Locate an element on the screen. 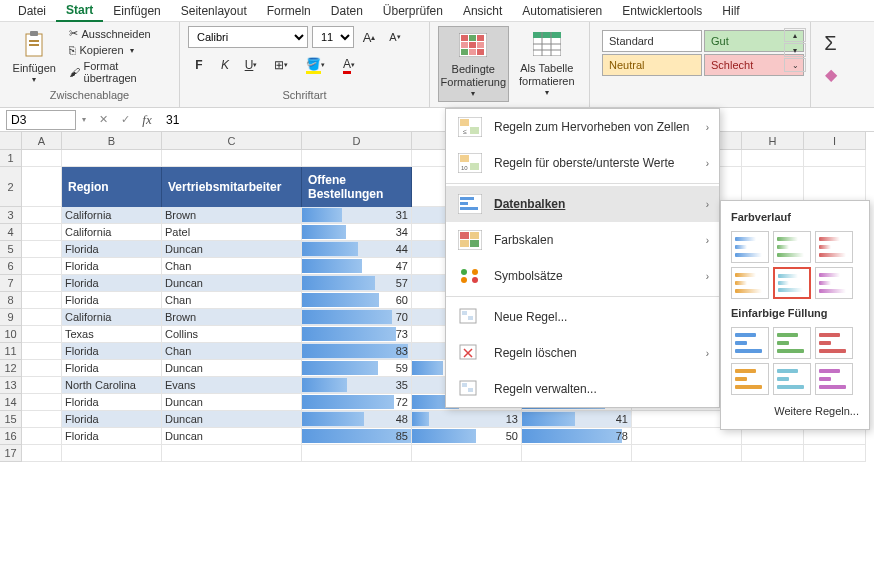 Image resolution: width=874 pixels, height=565 pixels. row-head-10: 10 is located at coordinates (11, 334).